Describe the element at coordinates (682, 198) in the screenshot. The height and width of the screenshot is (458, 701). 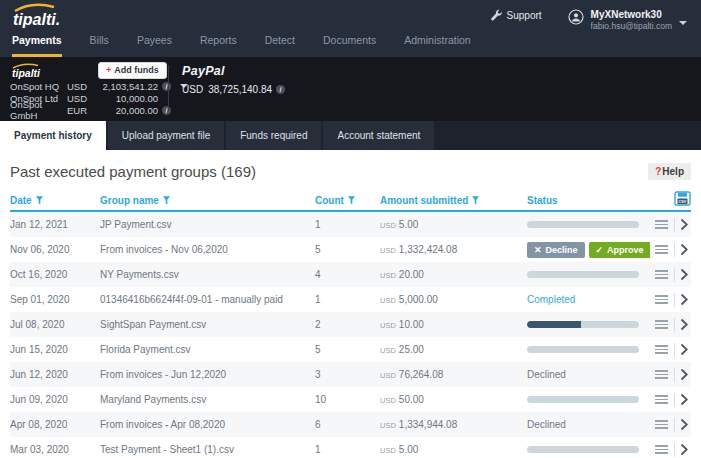
I see `export-icon: CSV` at that location.